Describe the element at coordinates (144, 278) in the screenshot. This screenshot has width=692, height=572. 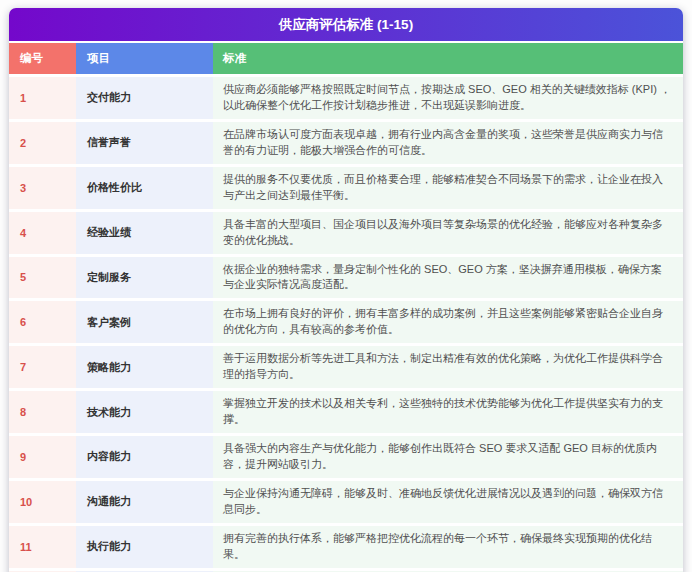
I see `row-item-cell: 定制服务` at that location.